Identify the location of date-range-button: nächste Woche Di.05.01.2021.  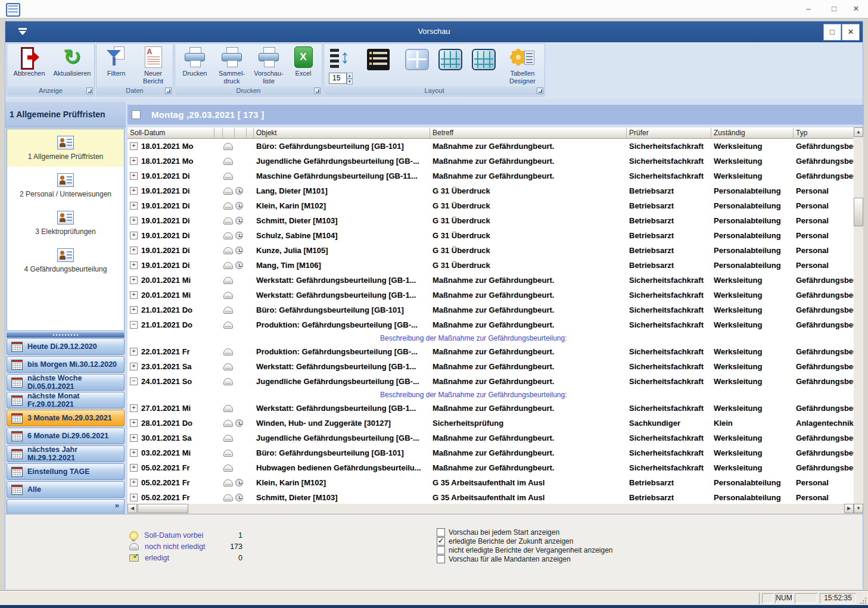
(66, 382).